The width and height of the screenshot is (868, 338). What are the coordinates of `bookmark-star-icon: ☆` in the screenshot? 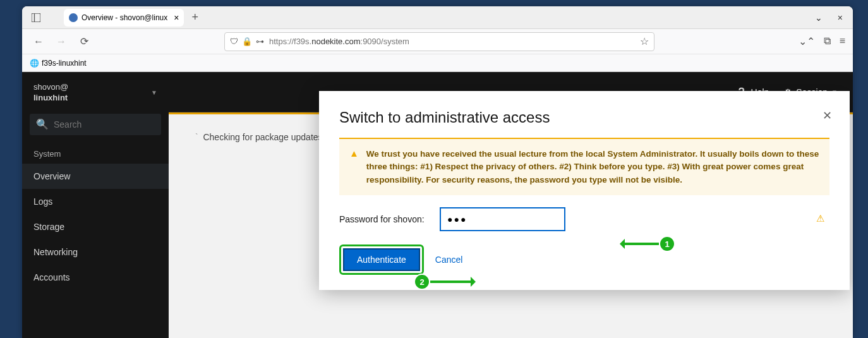 It's located at (644, 42).